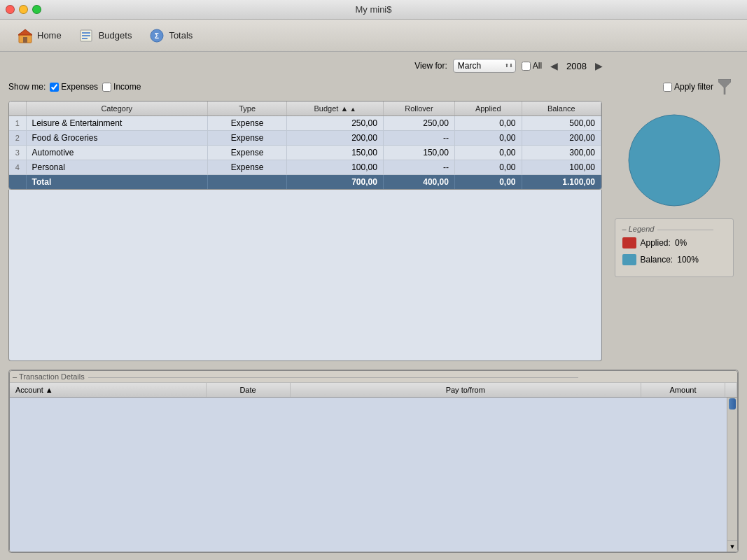  What do you see at coordinates (725, 87) in the screenshot?
I see `filter-icon` at bounding box center [725, 87].